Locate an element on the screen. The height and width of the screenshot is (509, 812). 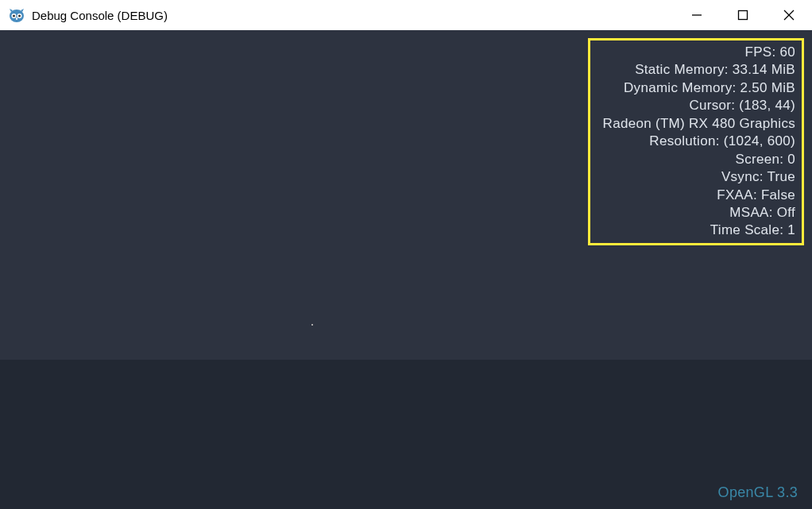
window-title: Debug Console (DEBUG) is located at coordinates (100, 16).